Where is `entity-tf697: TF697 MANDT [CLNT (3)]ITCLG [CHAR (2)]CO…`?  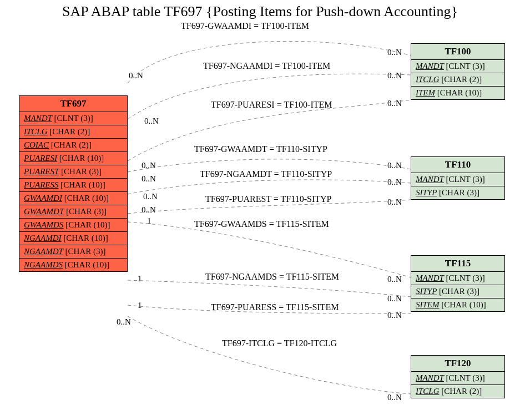
entity-tf697: TF697 MANDT [CLNT (3)]ITCLG [CHAR (2)]CO… is located at coordinates (73, 184).